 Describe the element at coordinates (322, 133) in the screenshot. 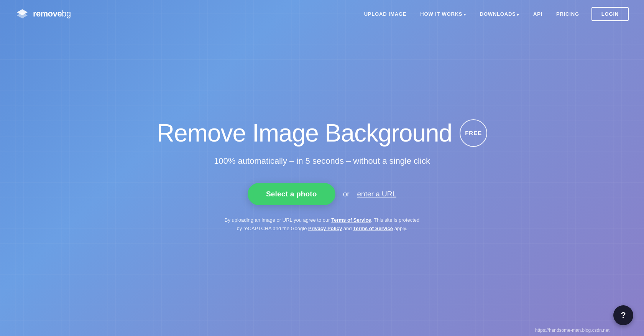

I see `hero-title-wrap: Remove Image Background FREE` at that location.